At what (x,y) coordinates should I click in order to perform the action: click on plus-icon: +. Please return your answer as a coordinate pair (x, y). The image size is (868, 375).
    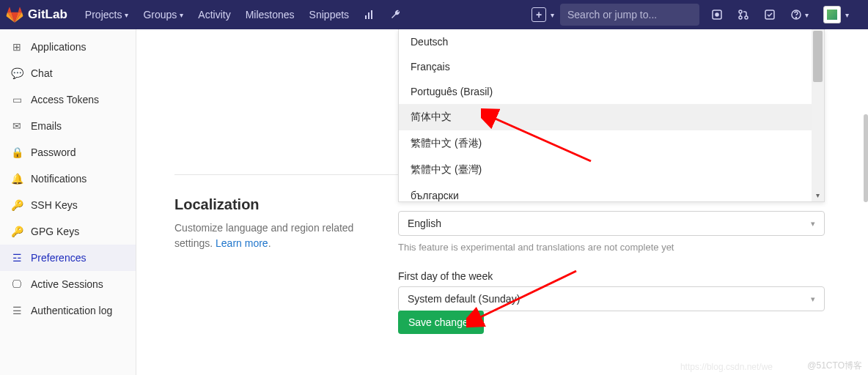
    Looking at the image, I should click on (539, 15).